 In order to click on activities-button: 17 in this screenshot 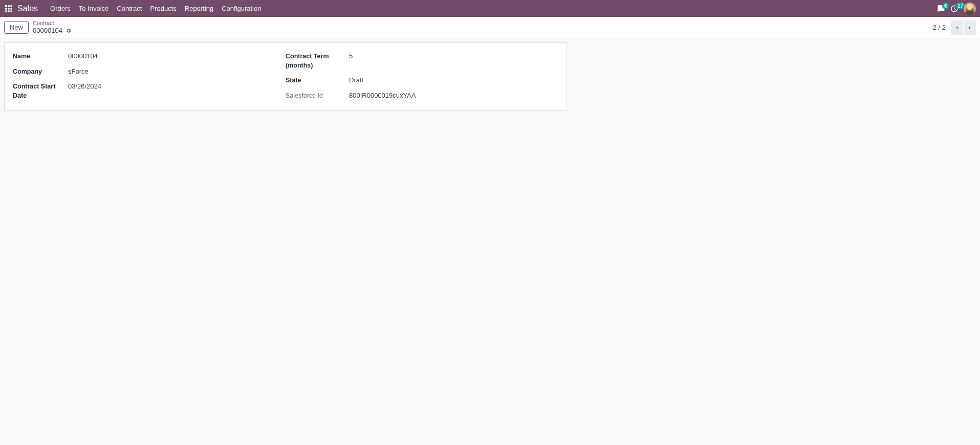, I will do `click(954, 9)`.